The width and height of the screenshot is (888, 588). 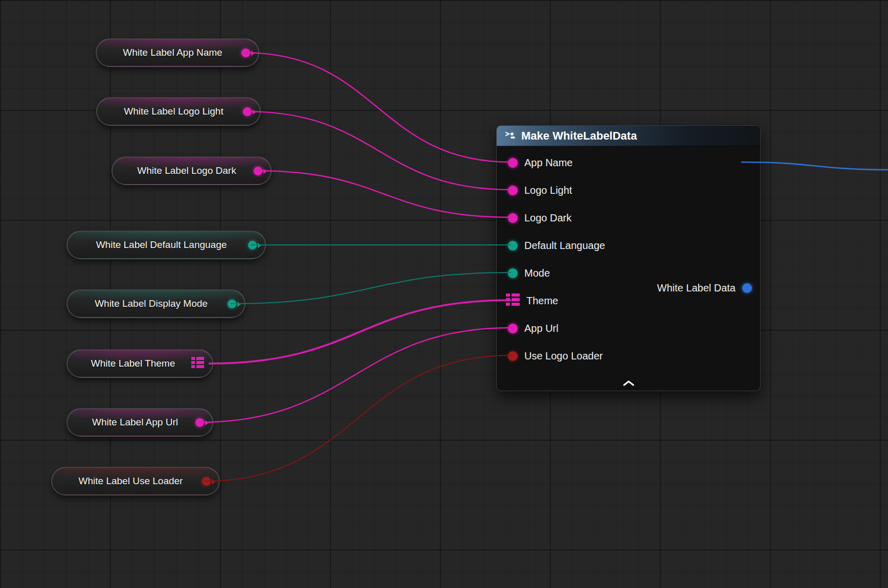 I want to click on pin-label: Logo Light, so click(x=548, y=190).